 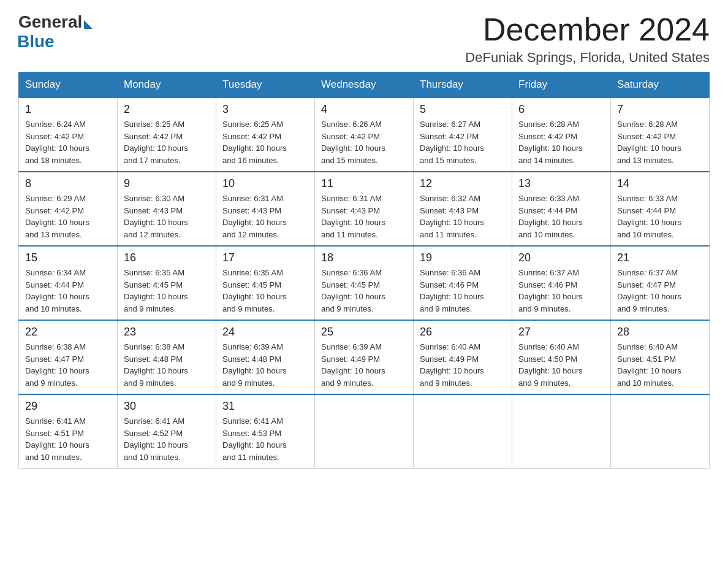 I want to click on calendar-cell: 13 Sunrise: 6:33 AMSunset: 4:44 PMDaylig…, so click(x=561, y=209).